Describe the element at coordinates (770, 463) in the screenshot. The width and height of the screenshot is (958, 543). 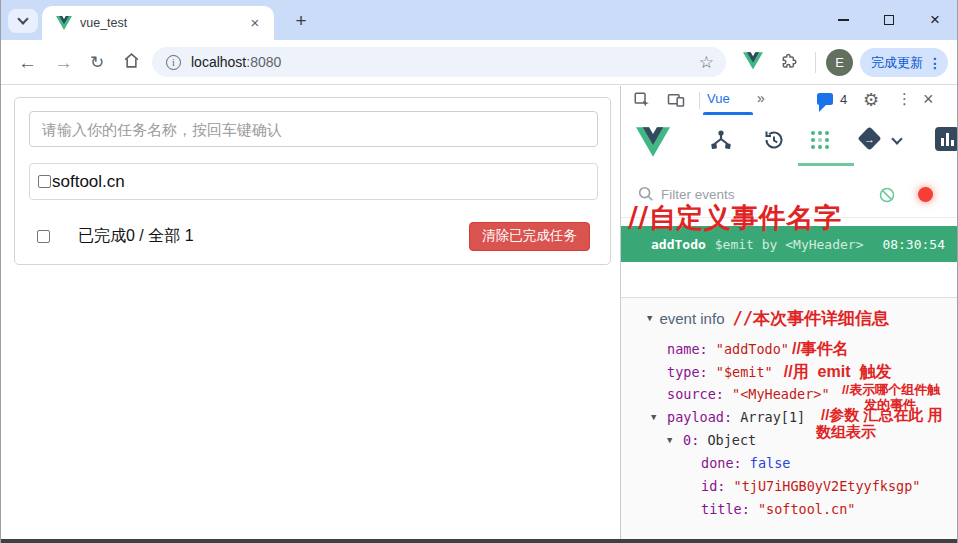
I see `tree-value: false` at that location.